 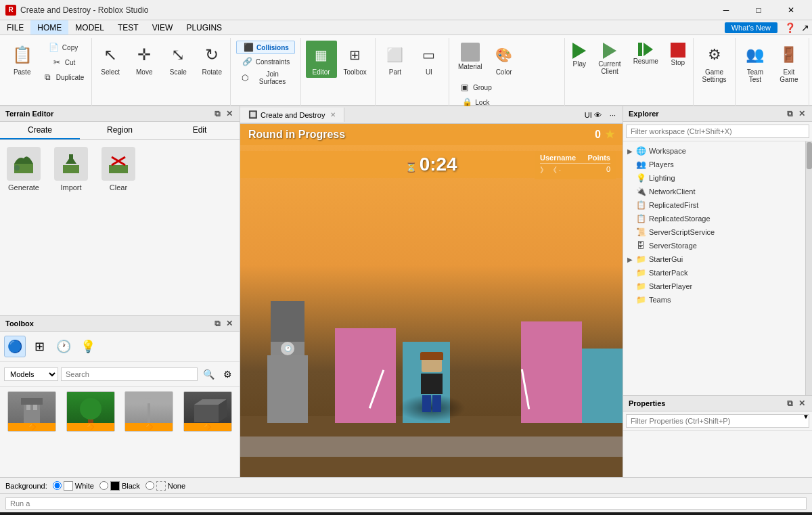 I want to click on bg-white-option: White, so click(x=73, y=486).